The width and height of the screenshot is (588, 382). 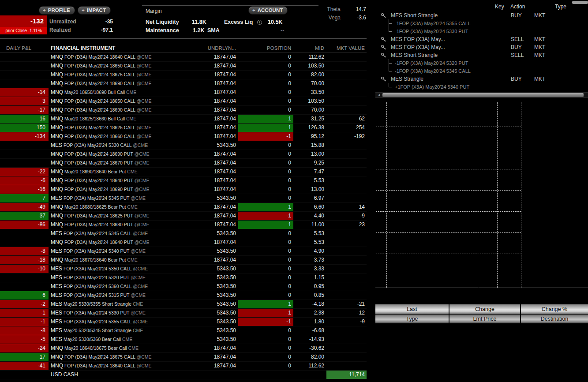 I want to click on cash-row: USD CASH 11,714, so click(x=184, y=375).